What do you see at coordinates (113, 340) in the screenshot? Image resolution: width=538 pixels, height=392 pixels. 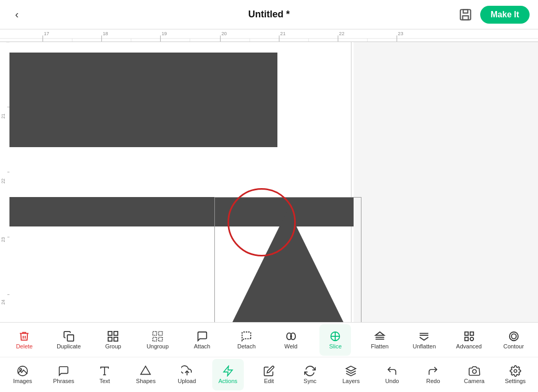 I see `tool-group: Group` at bounding box center [113, 340].